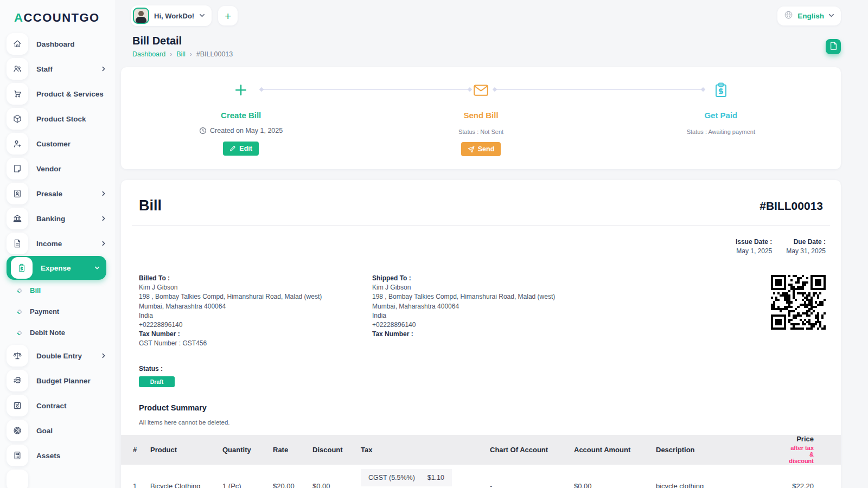 The height and width of the screenshot is (488, 868). Describe the element at coordinates (44, 431) in the screenshot. I see `sidebar-item-label: Goal` at that location.